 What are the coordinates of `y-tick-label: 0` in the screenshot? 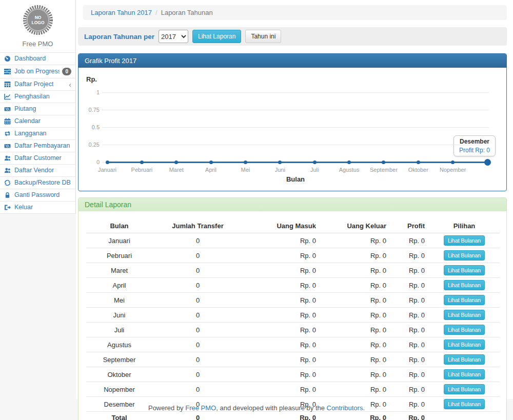 It's located at (93, 162).